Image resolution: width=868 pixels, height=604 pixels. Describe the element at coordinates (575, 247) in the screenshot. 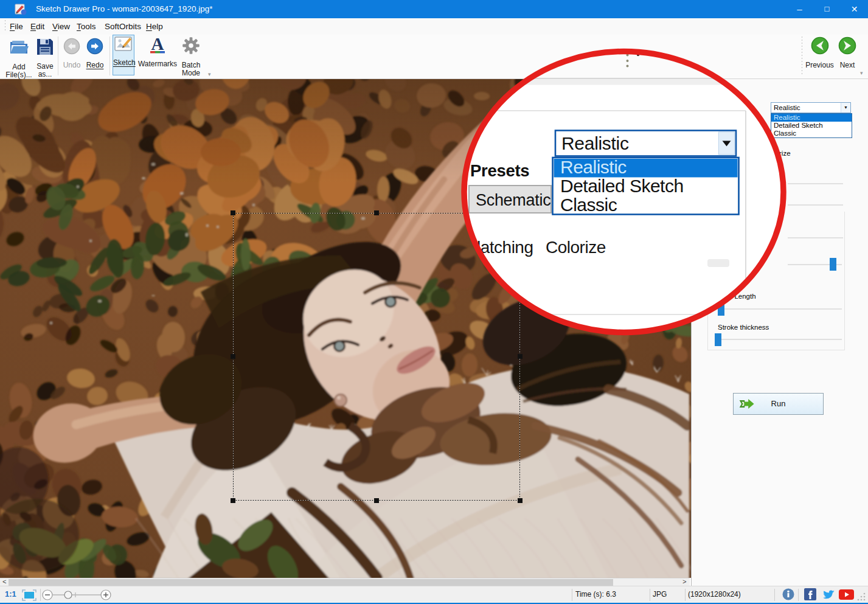

I see `svg-text: Colorize` at that location.